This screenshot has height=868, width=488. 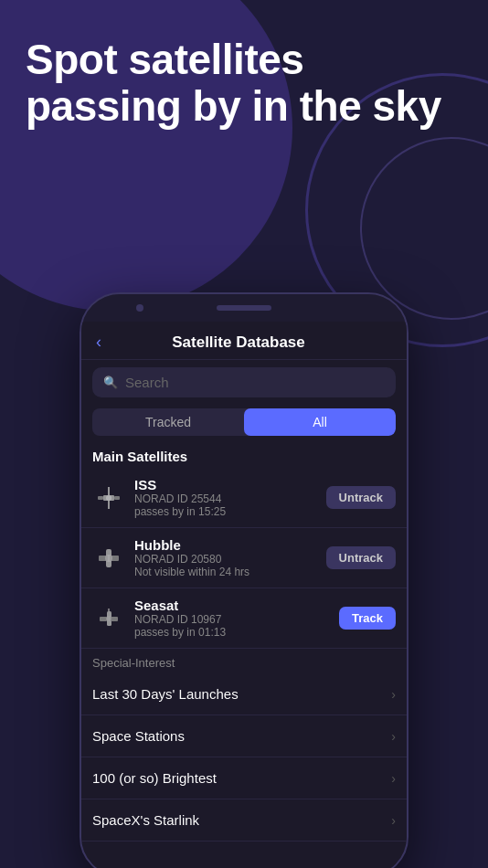 I want to click on hubble-untrack-button: Untrack, so click(x=361, y=557).